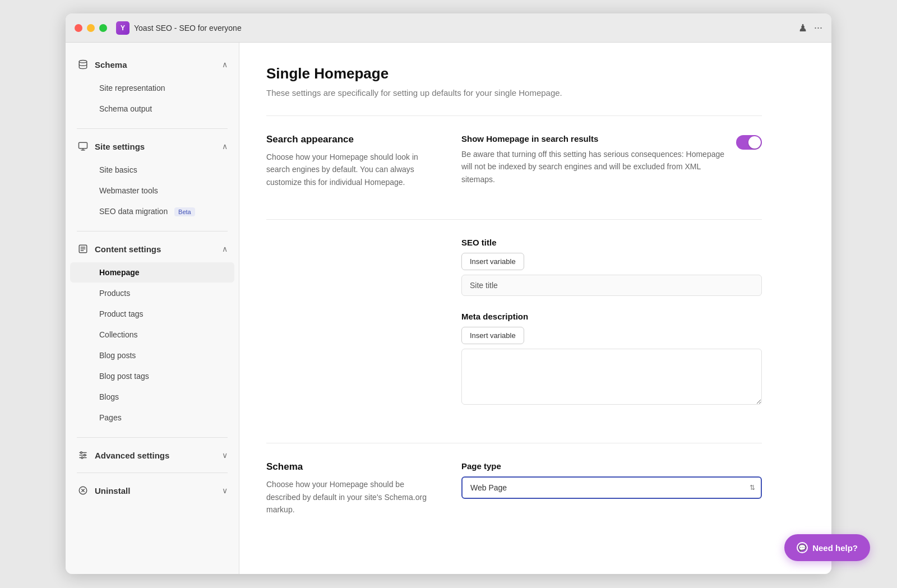  What do you see at coordinates (152, 87) in the screenshot?
I see `sidebar-section-schema: Schema ∧ Site representation Schema outp…` at bounding box center [152, 87].